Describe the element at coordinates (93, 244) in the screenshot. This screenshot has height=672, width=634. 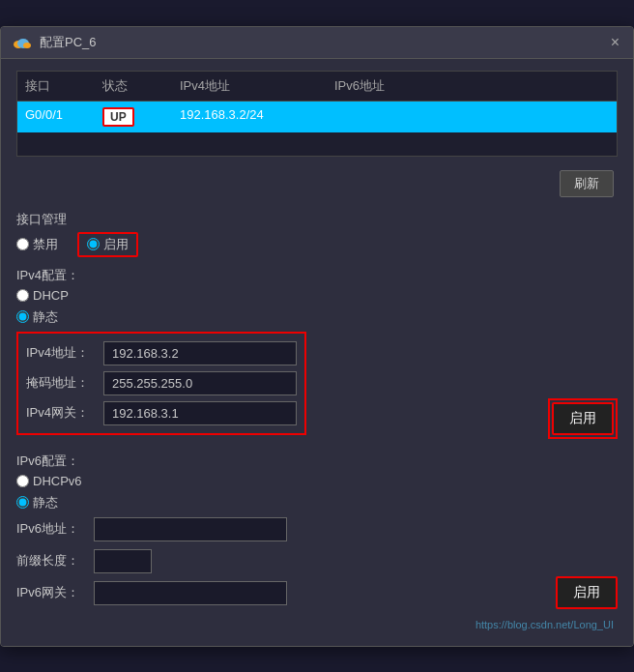
I see `enable-radio` at that location.